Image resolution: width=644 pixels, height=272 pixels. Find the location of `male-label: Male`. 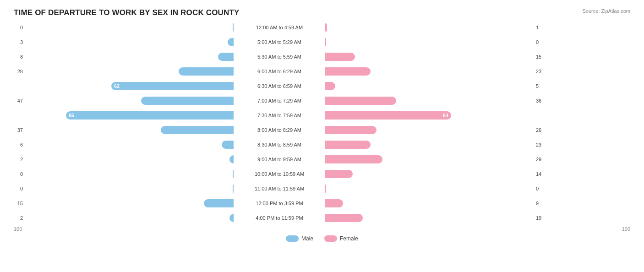

male-label: Male is located at coordinates (307, 239).